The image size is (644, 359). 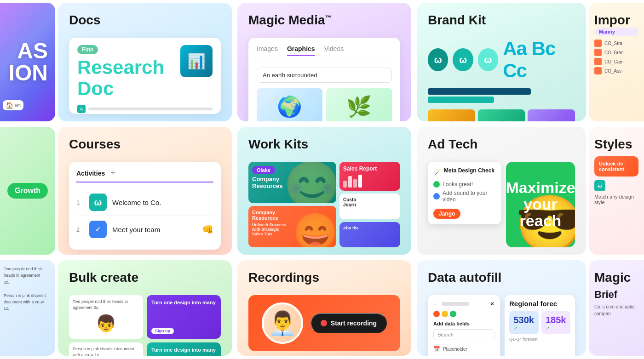 I want to click on sign-up-btn-1: Sign up, so click(x=163, y=331).